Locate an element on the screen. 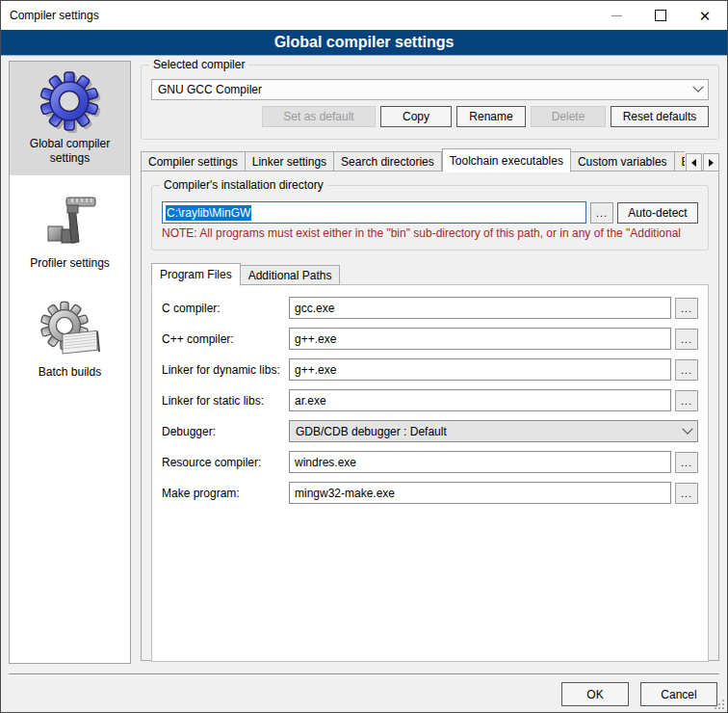 Image resolution: width=728 pixels, height=713 pixels. blue-gear-icon is located at coordinates (70, 102).